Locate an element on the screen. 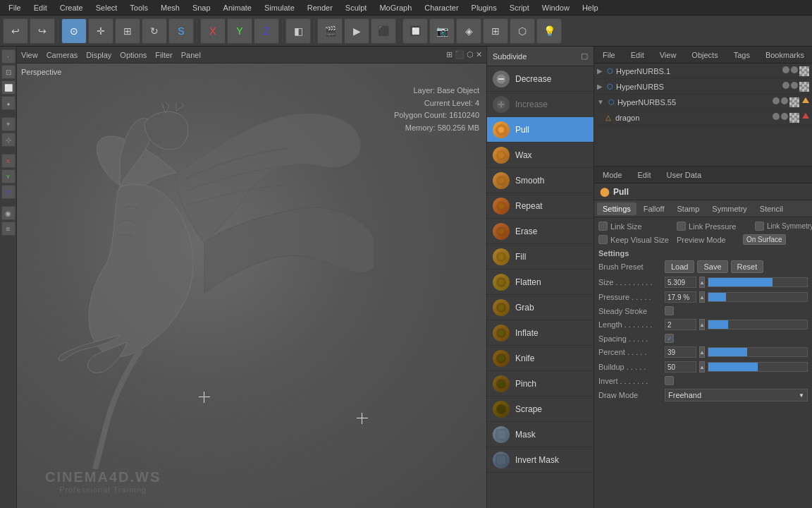  props-tab-edit: Edit is located at coordinates (644, 175).